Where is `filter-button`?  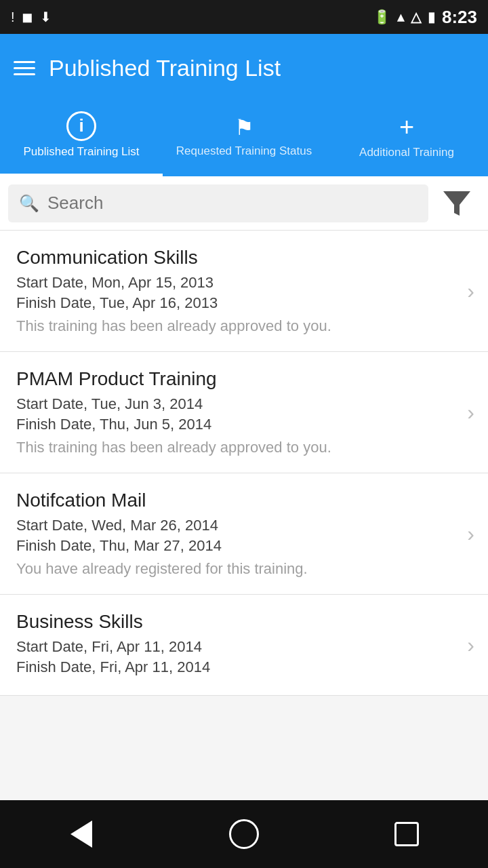
filter-button is located at coordinates (457, 203).